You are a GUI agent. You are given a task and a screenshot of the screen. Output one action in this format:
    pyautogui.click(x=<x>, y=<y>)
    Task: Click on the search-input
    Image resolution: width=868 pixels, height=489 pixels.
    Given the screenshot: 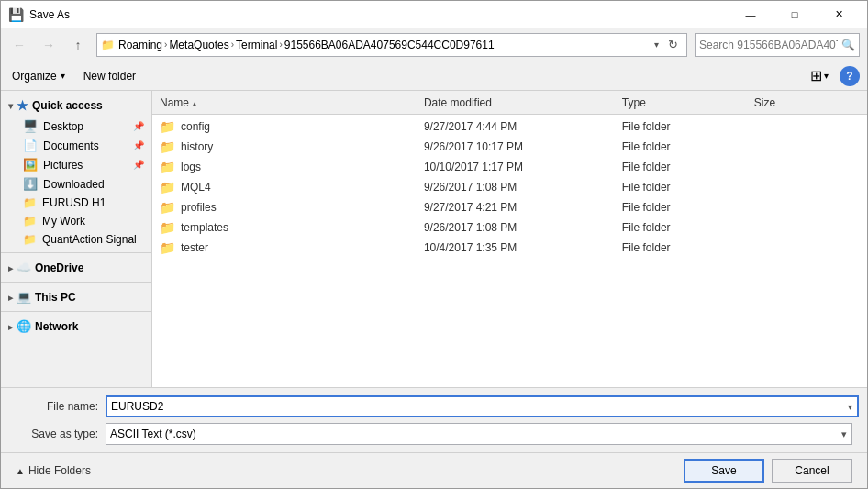 What is the action you would take?
    pyautogui.click(x=769, y=45)
    